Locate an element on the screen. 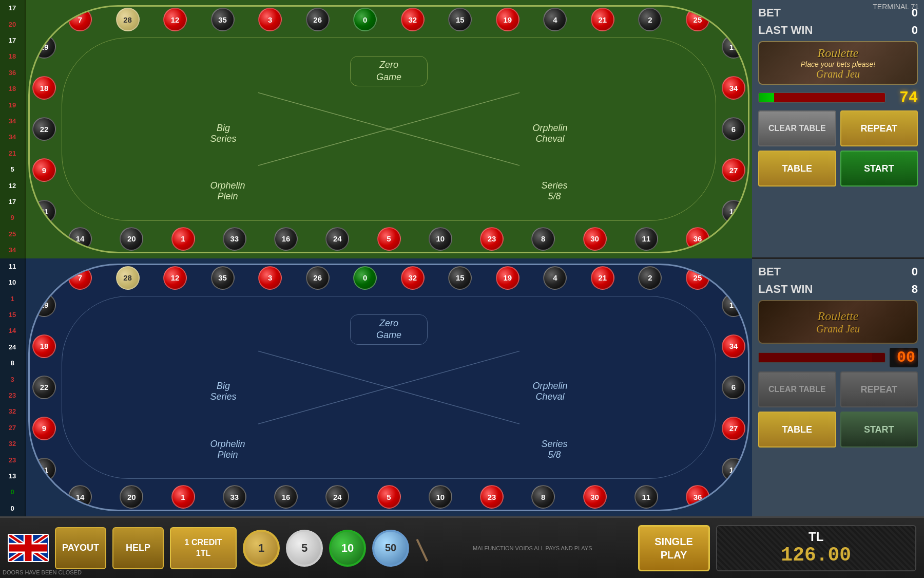 The image size is (924, 578). top-start-button: START is located at coordinates (879, 169).